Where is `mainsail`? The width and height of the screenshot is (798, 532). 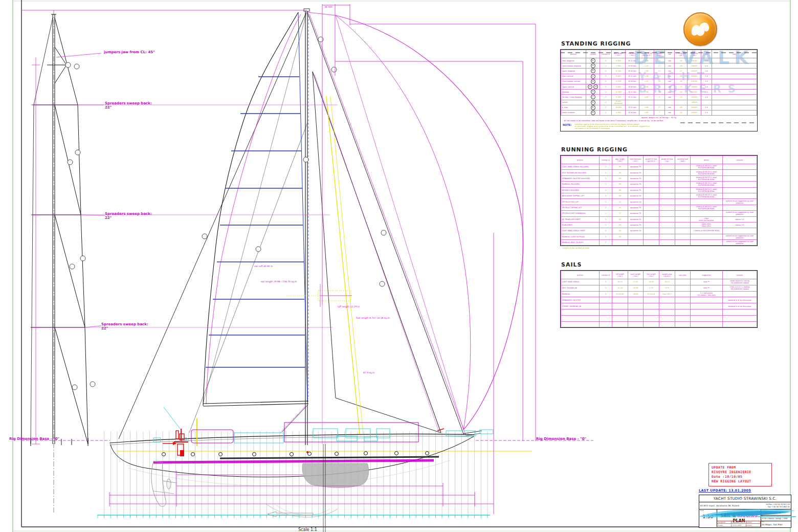 mainsail is located at coordinates (256, 223).